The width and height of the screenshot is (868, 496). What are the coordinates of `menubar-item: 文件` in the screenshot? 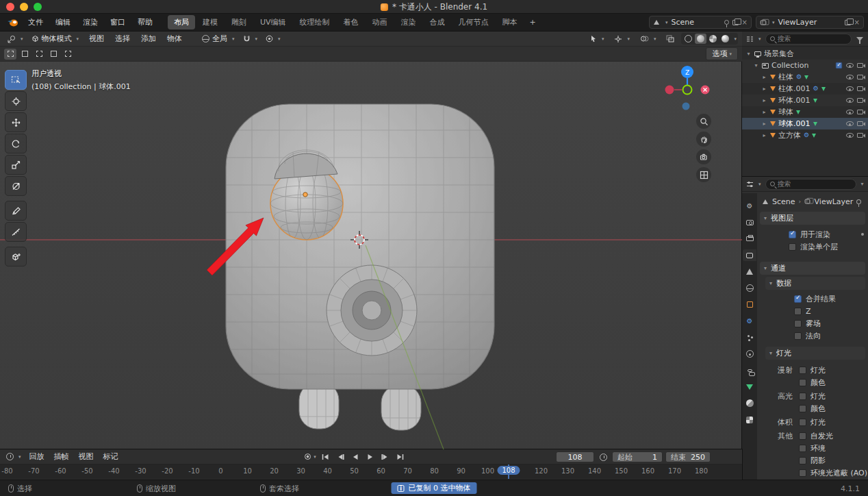 It's located at (36, 23).